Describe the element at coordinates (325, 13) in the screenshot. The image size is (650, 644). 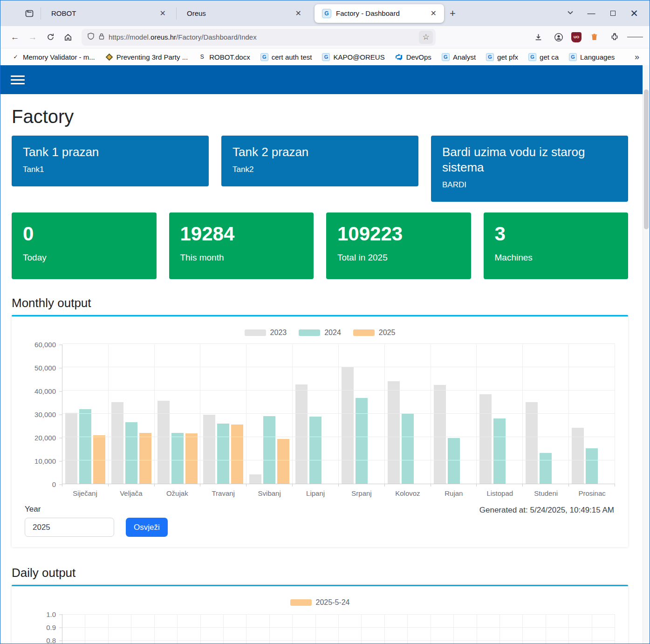
I see `tab-strip: ROBOT ✕ Oreus ✕ G Factory - Dashboard ✕ …` at that location.